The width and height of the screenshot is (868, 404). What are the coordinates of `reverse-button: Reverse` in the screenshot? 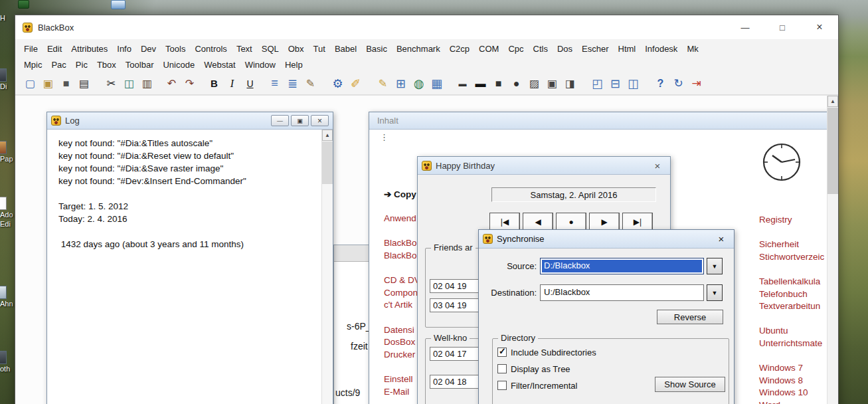 It's located at (690, 317).